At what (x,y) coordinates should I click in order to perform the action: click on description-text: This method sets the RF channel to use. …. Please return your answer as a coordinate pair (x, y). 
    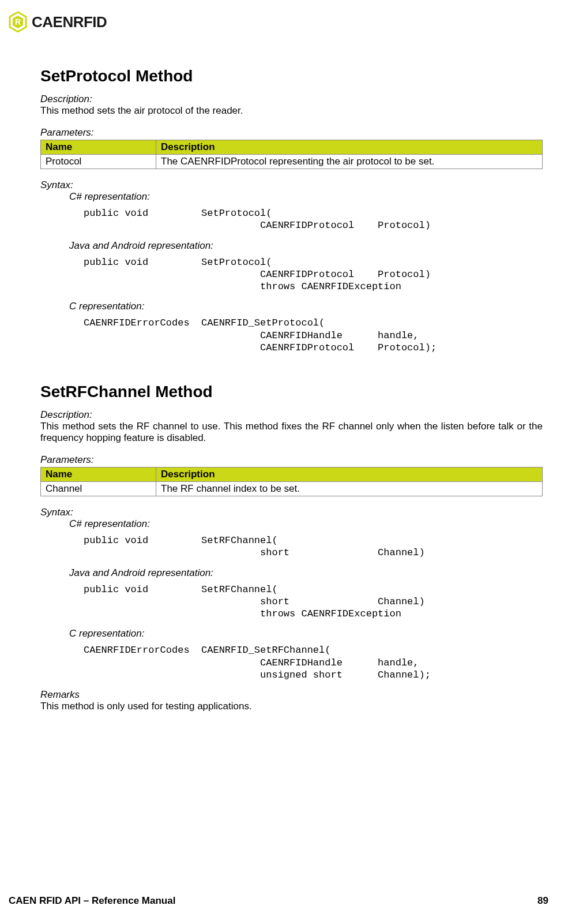
    Looking at the image, I should click on (292, 432).